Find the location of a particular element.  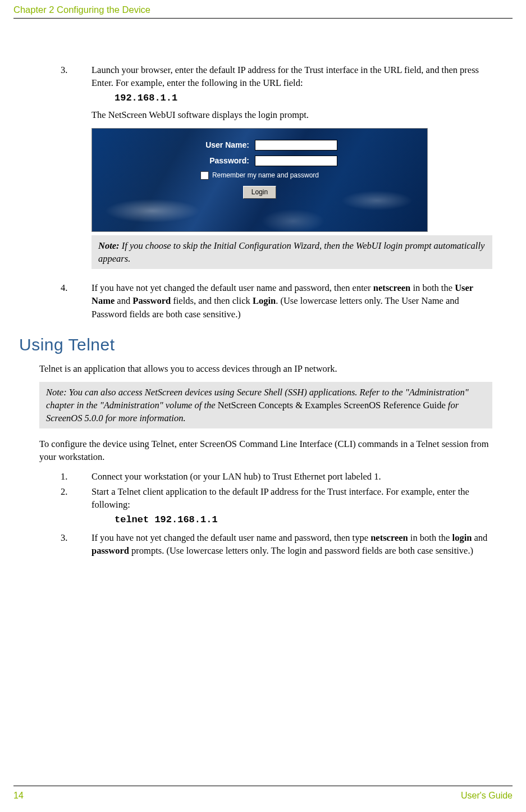

b3: password is located at coordinates (110, 550).